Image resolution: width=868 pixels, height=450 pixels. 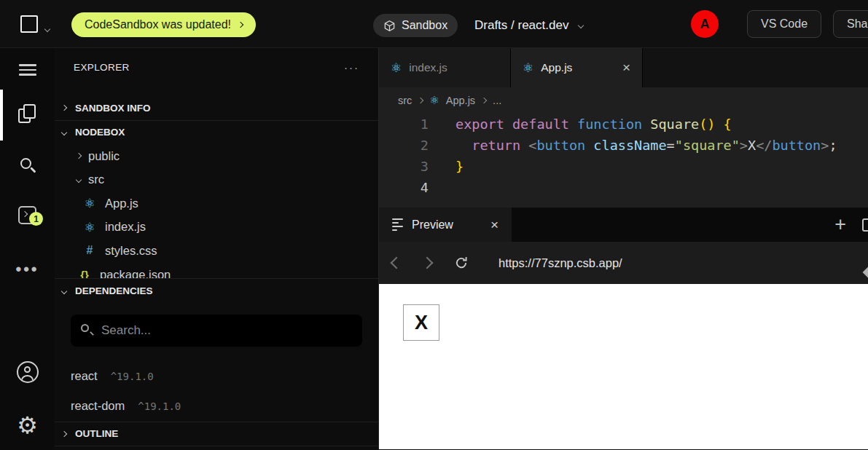 What do you see at coordinates (27, 269) in the screenshot?
I see `ellipsis-icon: •••` at bounding box center [27, 269].